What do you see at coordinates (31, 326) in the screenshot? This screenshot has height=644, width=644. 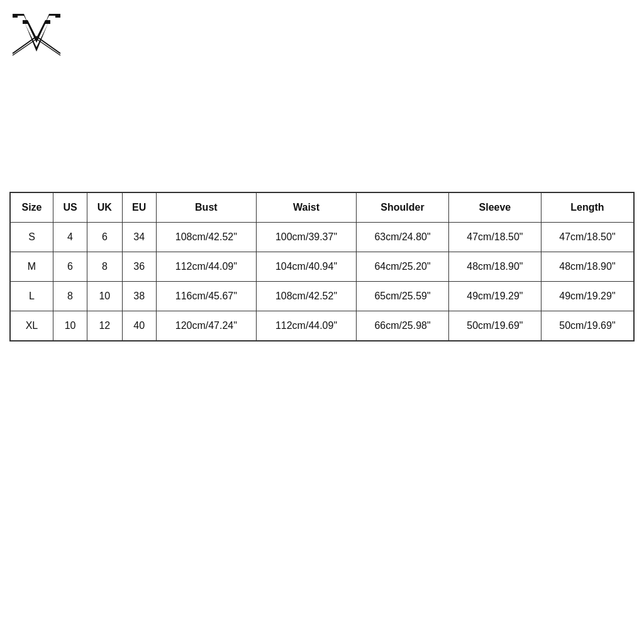 I see `cell-size: XL` at bounding box center [31, 326].